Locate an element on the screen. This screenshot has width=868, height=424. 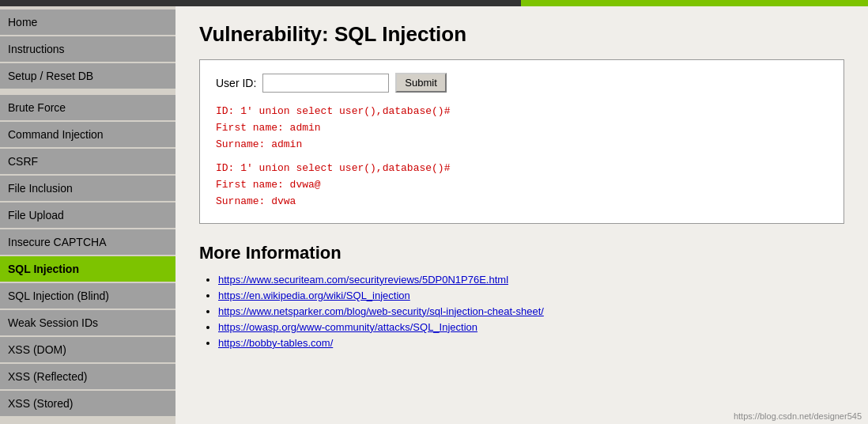
more-info-title: More Information is located at coordinates (522, 253).